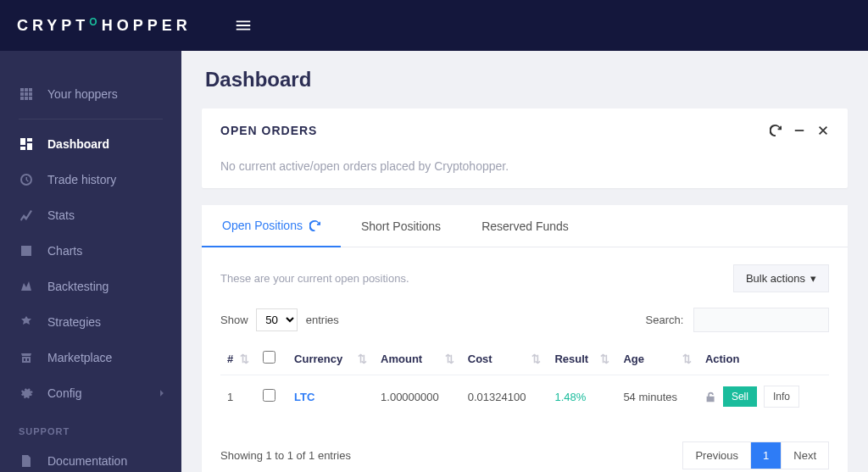 The height and width of the screenshot is (472, 868). What do you see at coordinates (570, 397) in the screenshot?
I see `cell-result: 1.48%` at bounding box center [570, 397].